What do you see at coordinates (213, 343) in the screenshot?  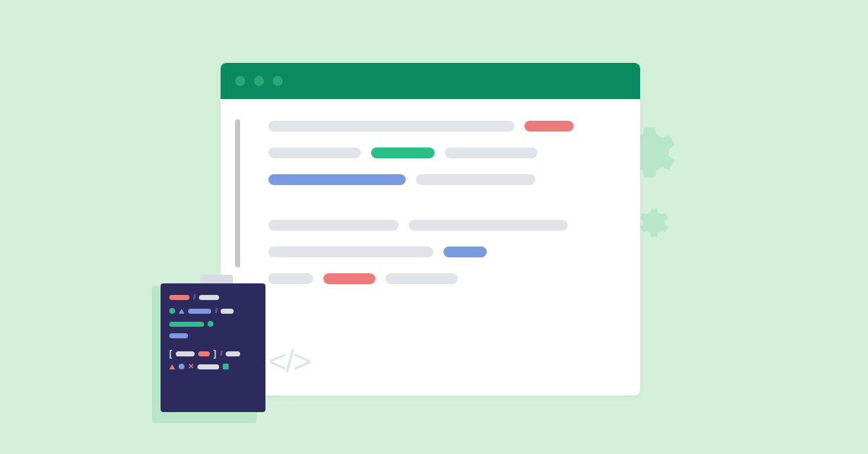 I see `code-card: // // [ ] // ✕` at bounding box center [213, 343].